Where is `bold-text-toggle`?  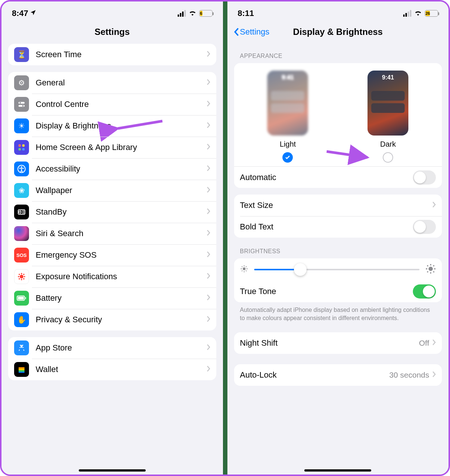 bold-text-toggle is located at coordinates (424, 227).